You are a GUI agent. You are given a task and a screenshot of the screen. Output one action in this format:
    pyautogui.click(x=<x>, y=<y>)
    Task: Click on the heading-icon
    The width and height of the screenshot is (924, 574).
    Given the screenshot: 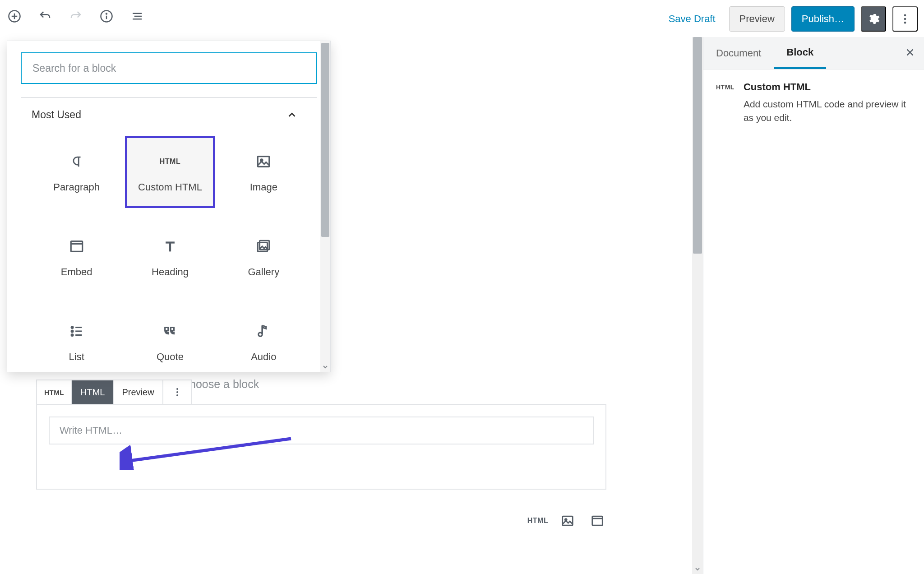 What is the action you would take?
    pyautogui.click(x=170, y=246)
    